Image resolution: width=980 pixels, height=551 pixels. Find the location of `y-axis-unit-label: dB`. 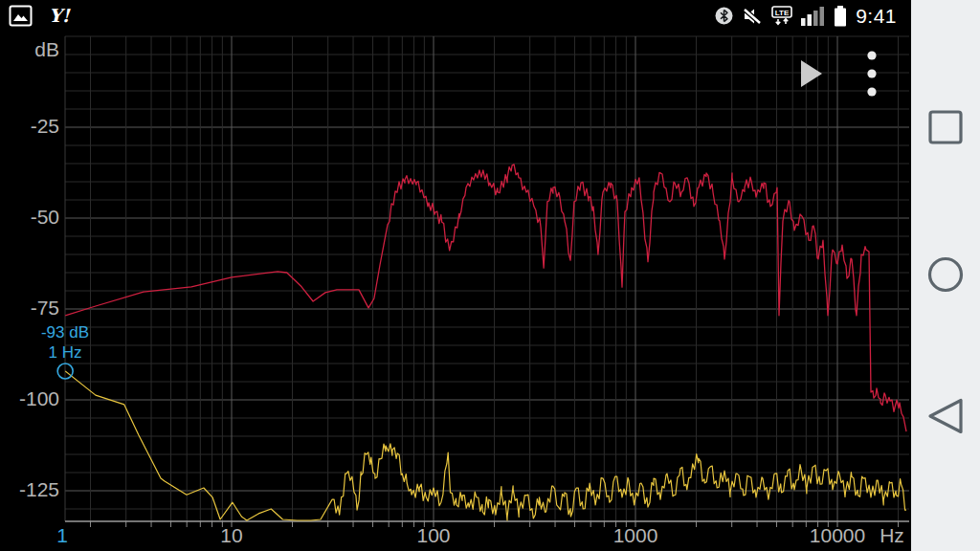

y-axis-unit-label: dB is located at coordinates (30, 50).